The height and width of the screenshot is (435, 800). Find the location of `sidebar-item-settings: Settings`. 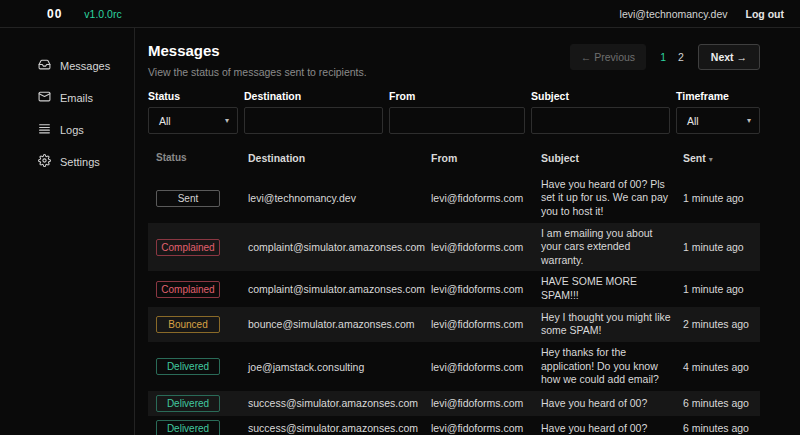

sidebar-item-settings: Settings is located at coordinates (86, 162).